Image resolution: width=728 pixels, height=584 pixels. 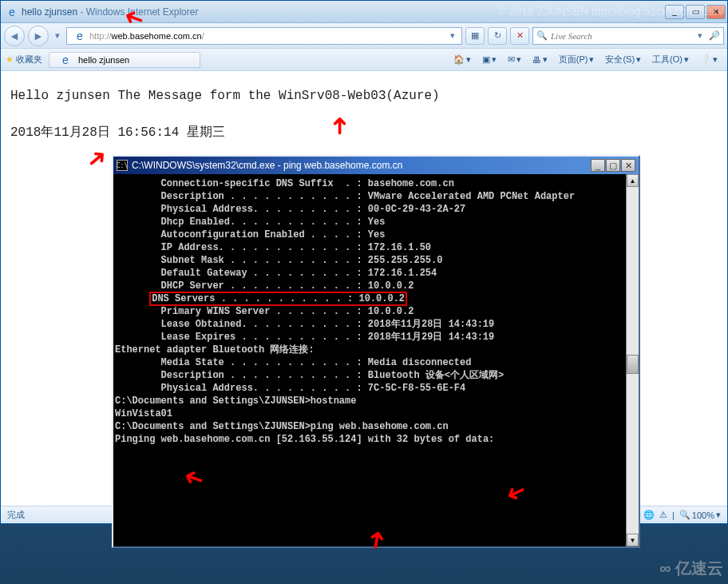 I want to click on print-icon: 🖶, so click(x=536, y=60).